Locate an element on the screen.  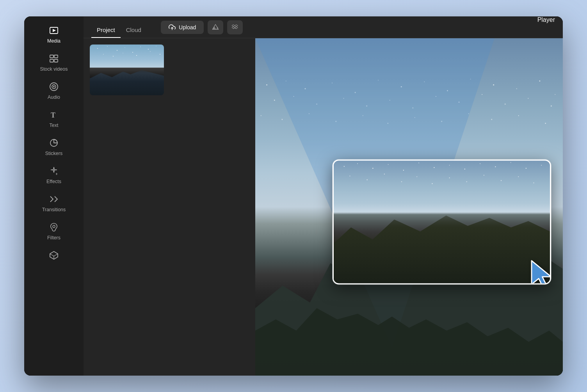
upload-icon is located at coordinates (172, 27).